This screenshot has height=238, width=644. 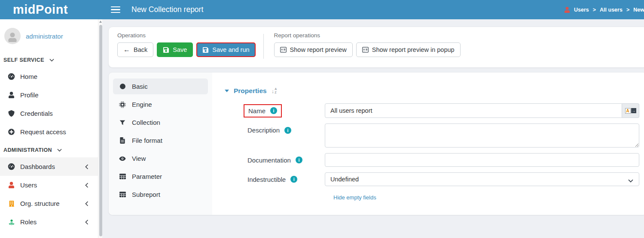 What do you see at coordinates (11, 222) in the screenshot?
I see `user-role-icon` at bounding box center [11, 222].